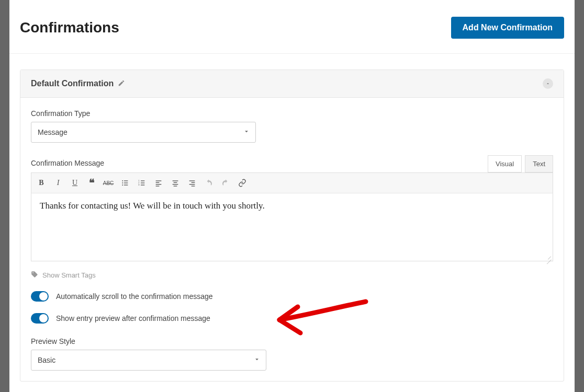  I want to click on panel-header: Default Confirmation, so click(292, 84).